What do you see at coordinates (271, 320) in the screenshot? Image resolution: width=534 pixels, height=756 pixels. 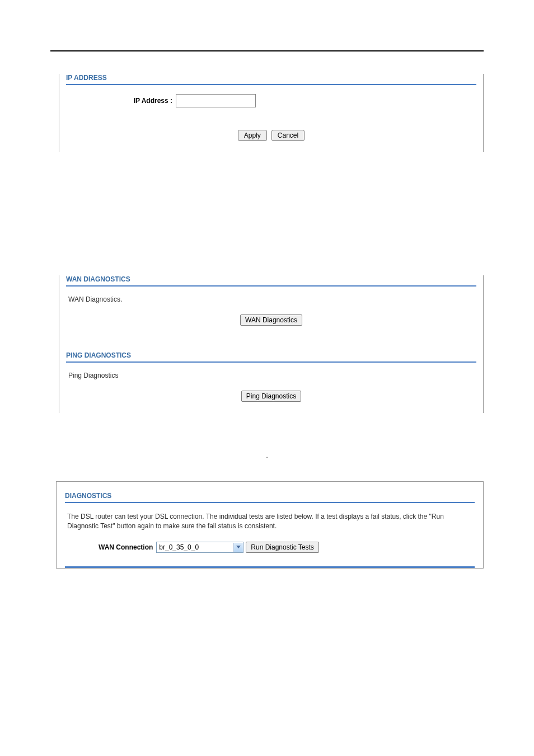 I see `wan-diagnostics-button-row: WAN Diagnostics` at bounding box center [271, 320].